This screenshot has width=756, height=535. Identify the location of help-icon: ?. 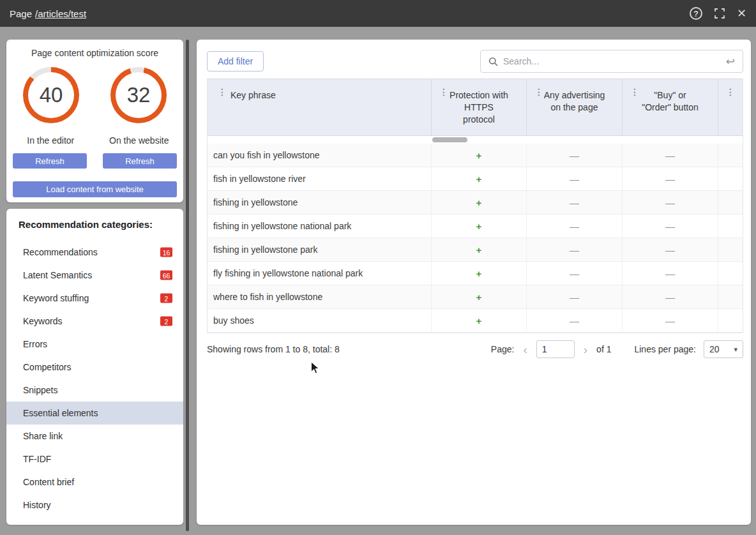
(696, 13).